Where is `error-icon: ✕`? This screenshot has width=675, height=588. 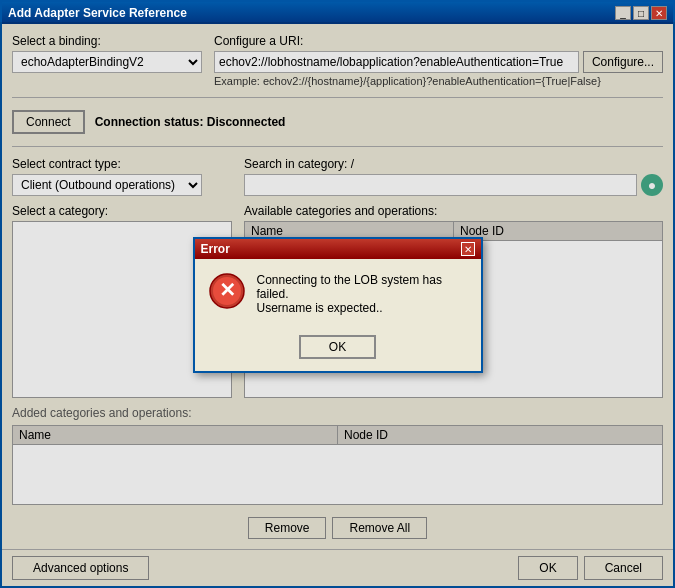 error-icon: ✕ is located at coordinates (227, 291).